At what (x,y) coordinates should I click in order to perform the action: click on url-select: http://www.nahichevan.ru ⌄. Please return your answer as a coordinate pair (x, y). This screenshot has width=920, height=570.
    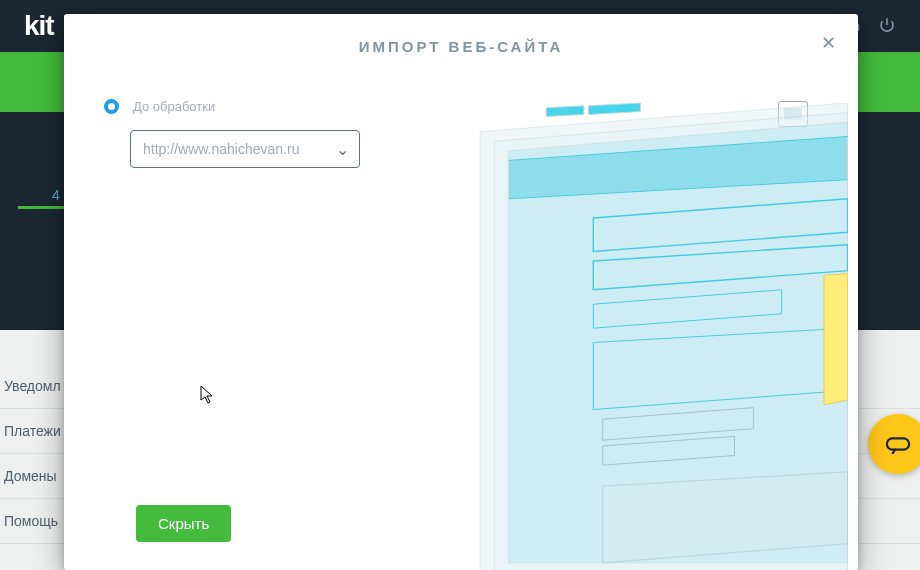
    Looking at the image, I should click on (245, 149).